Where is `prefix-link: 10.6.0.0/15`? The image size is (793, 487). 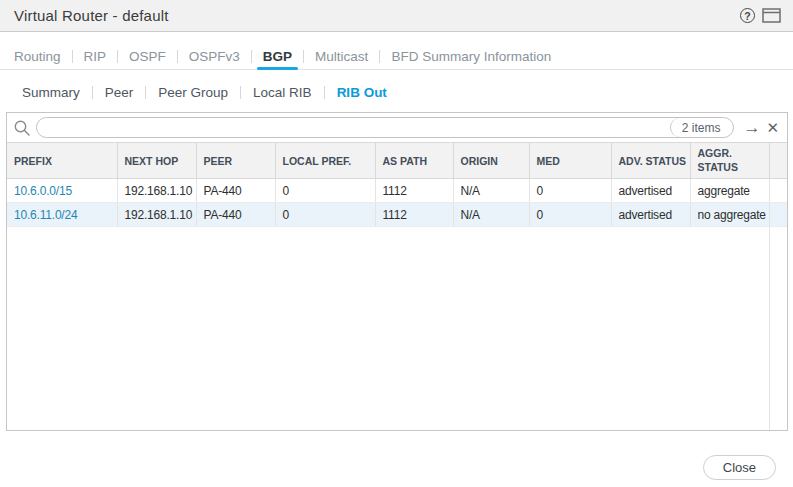
prefix-link: 10.6.0.0/15 is located at coordinates (43, 191).